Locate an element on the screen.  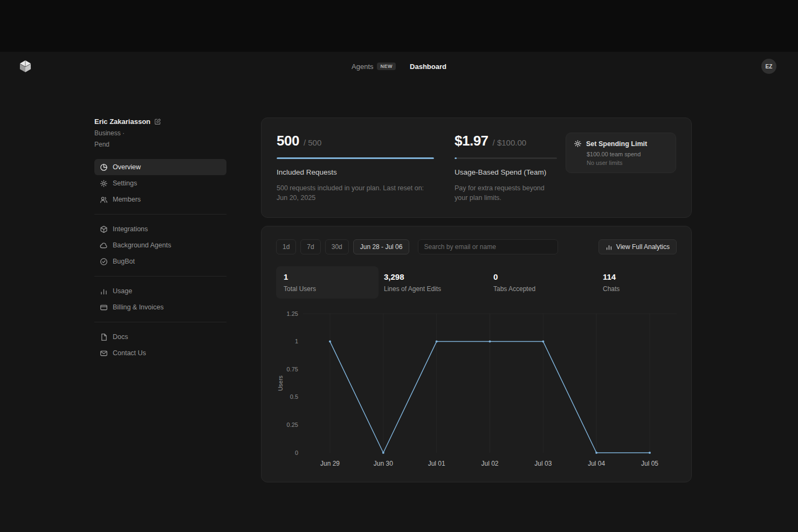
requests-progress-track is located at coordinates (355, 158).